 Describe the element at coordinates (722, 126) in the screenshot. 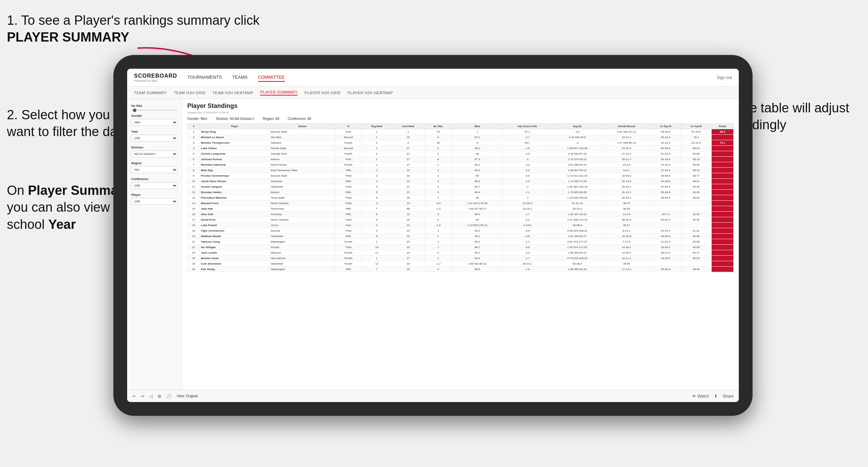

I see `col-points: Points` at that location.